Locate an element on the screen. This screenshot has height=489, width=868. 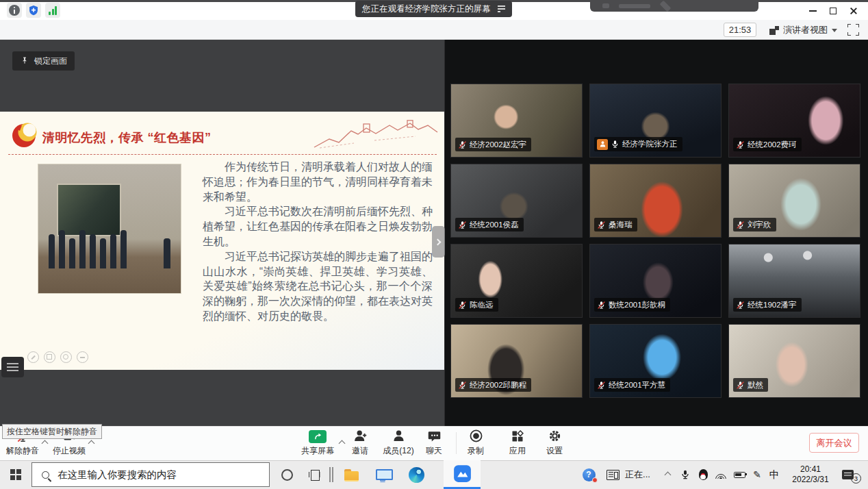
battery-tray-button is located at coordinates (739, 475).